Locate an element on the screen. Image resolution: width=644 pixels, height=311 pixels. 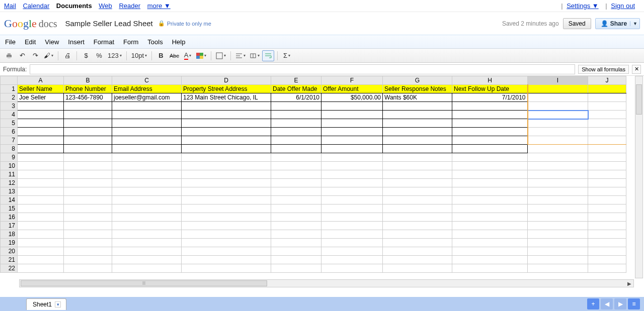
row-header-7: 7 is located at coordinates (9, 141).